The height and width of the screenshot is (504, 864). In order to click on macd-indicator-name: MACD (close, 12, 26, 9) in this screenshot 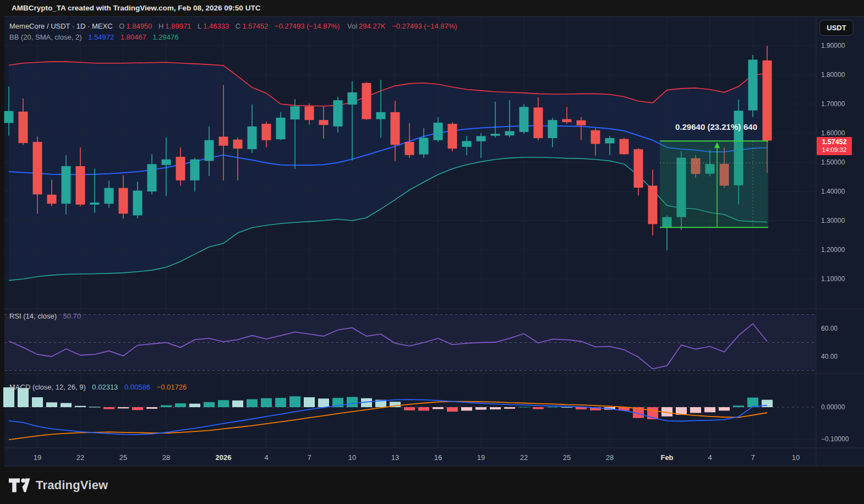, I will do `click(47, 387)`.